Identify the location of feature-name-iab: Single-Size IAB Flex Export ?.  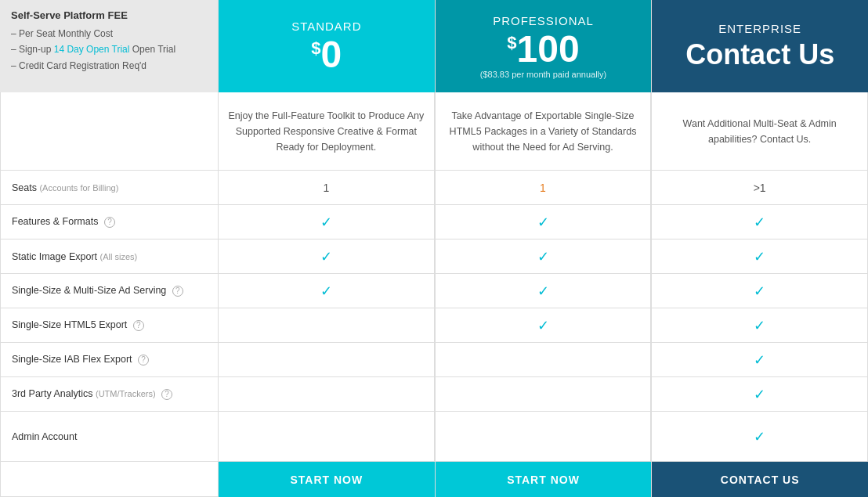
(80, 360).